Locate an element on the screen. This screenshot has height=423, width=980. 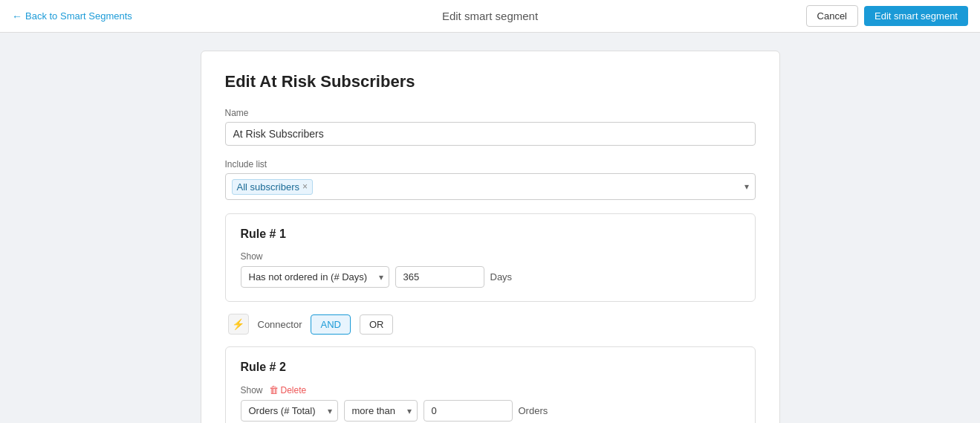
rule-2-title: Rule # 2 is located at coordinates (490, 367).